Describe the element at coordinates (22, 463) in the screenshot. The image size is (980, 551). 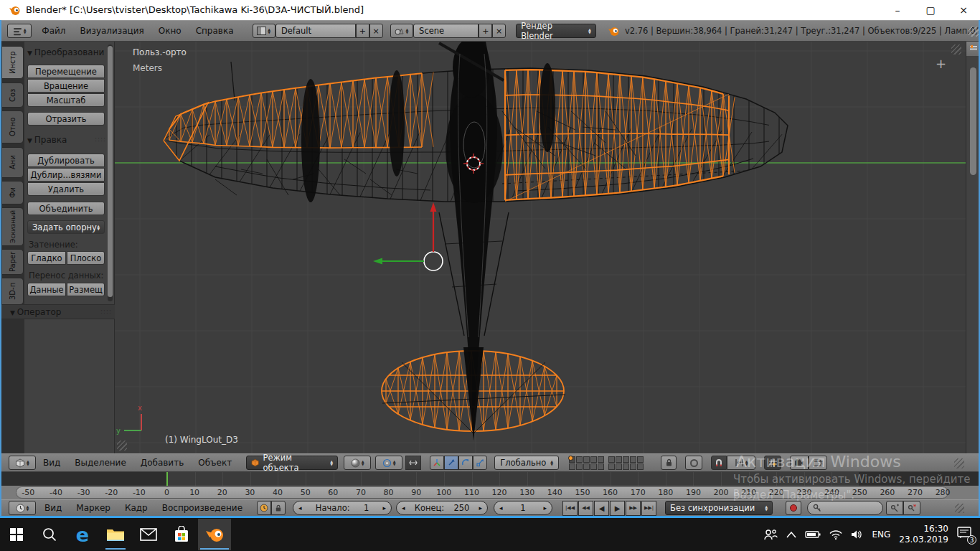
I see `editor-type-3dview-button` at that location.